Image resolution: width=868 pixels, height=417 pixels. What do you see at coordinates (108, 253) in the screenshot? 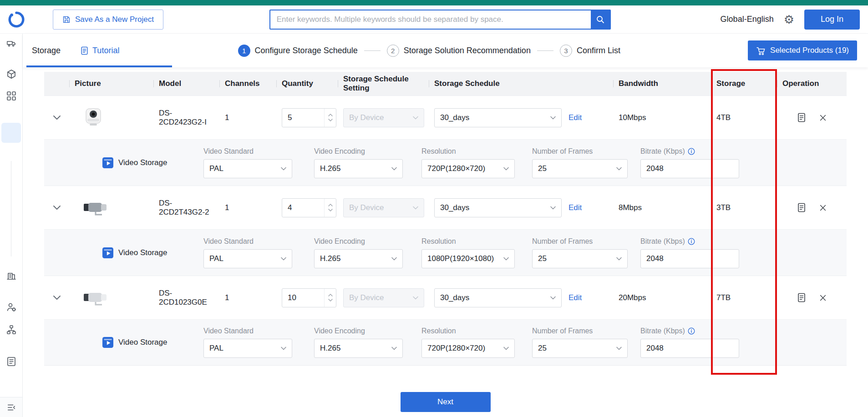
I see `video-storage-icon` at bounding box center [108, 253].